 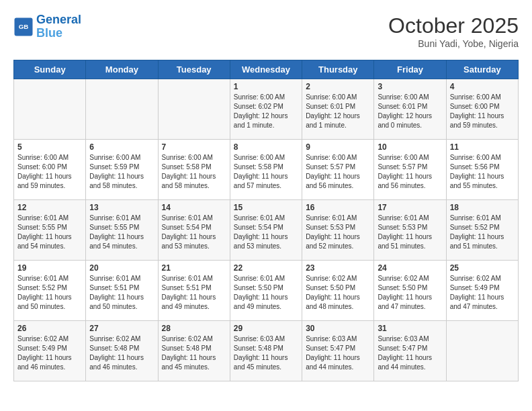 What do you see at coordinates (339, 351) in the screenshot?
I see `calendar-cell: 30Sunrise: 6:03 AM Sunset: 5:47 PM Dayli…` at bounding box center [339, 351].